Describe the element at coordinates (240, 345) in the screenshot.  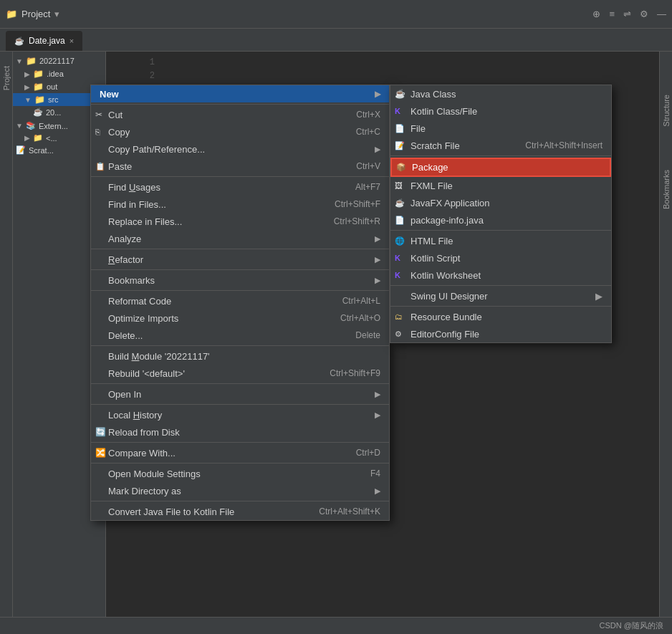
I see `sep6` at that location.